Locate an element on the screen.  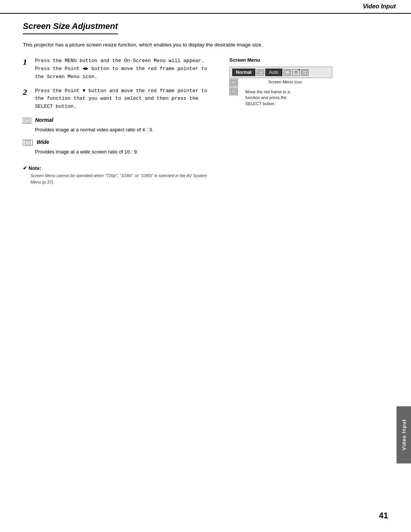
intro-text: This projector has a picture screen resi… is located at coordinates (207, 45).